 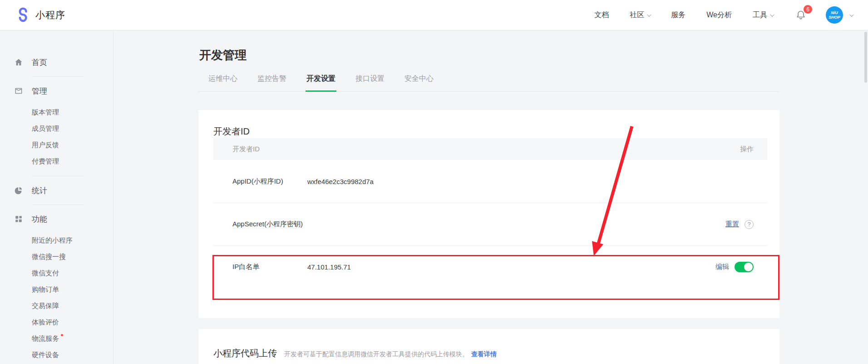 I want to click on code-upload-title: 小程序代码上传, so click(x=245, y=354).